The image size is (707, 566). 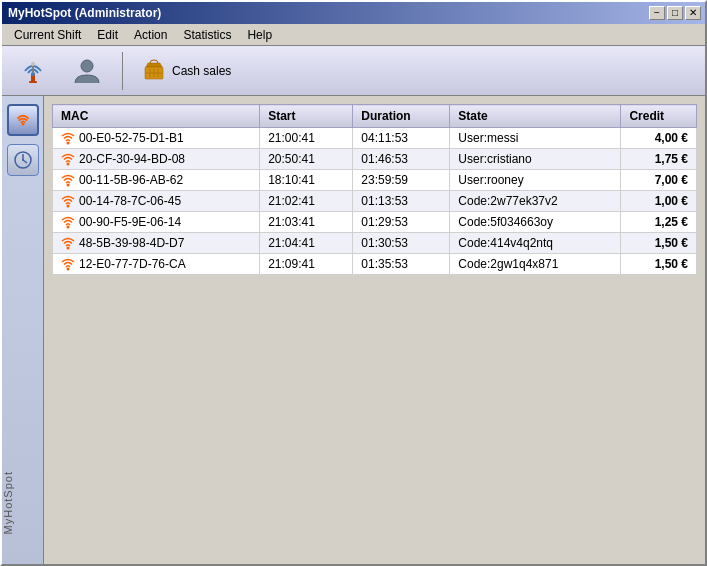 I want to click on table-row: 00-11-5B-96-AB-62 18:10:4123:59:59User:r…, so click(x=375, y=180).